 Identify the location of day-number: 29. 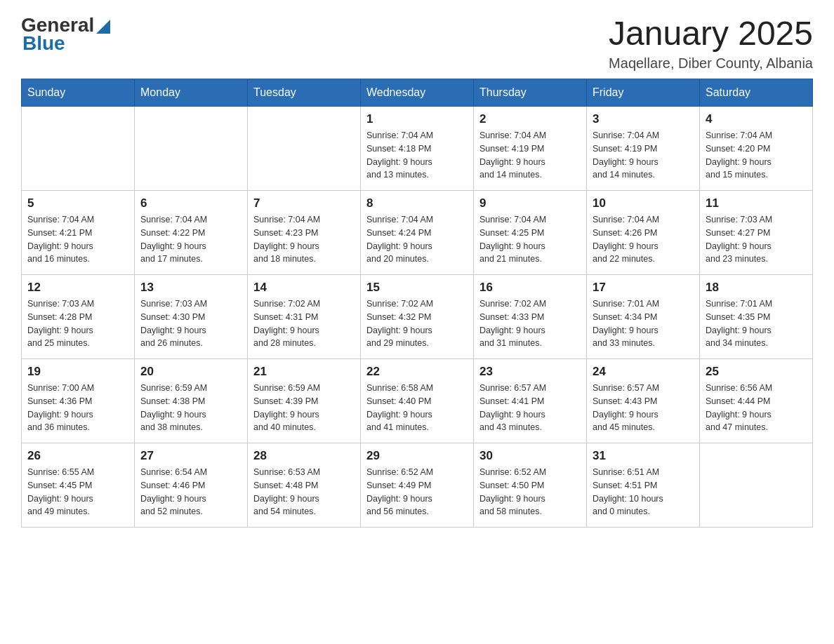
(417, 456).